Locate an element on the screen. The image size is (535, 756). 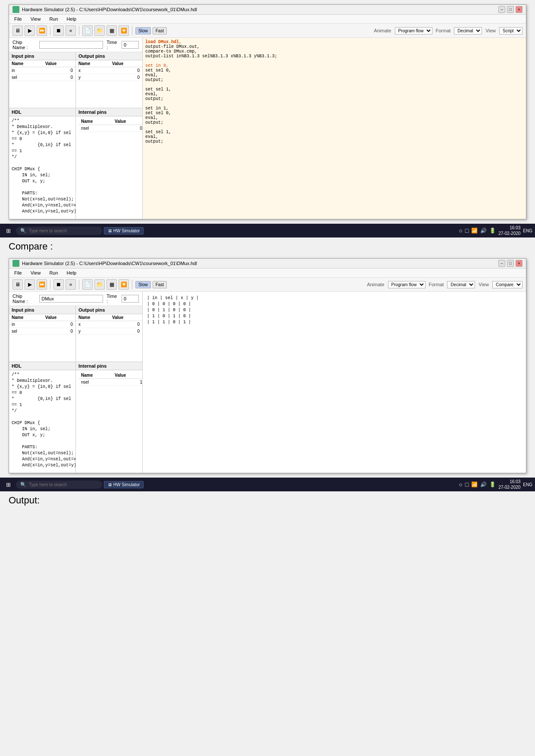
w2-input-col-value: Value is located at coordinates (59, 318).